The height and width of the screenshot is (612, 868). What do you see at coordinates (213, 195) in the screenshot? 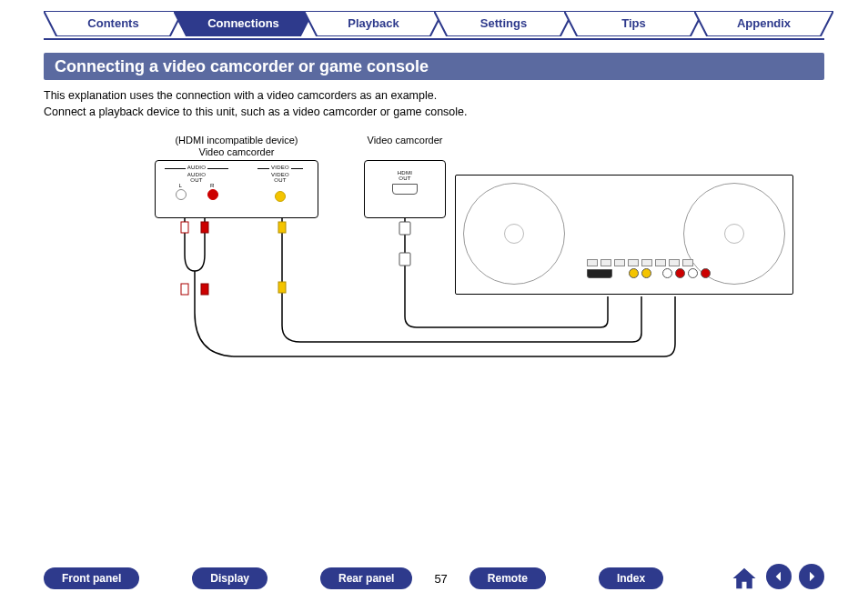
I see `audio-jack-r-icon` at bounding box center [213, 195].